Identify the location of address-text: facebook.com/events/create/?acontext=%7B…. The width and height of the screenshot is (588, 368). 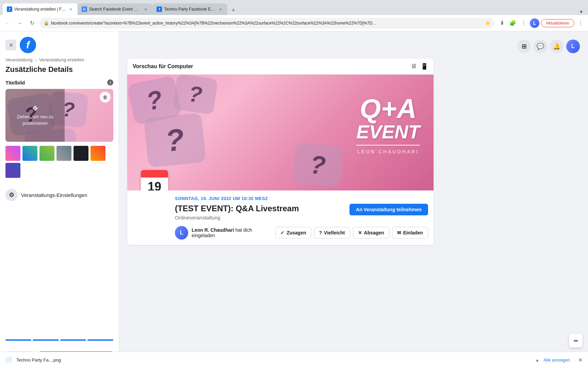
(267, 23).